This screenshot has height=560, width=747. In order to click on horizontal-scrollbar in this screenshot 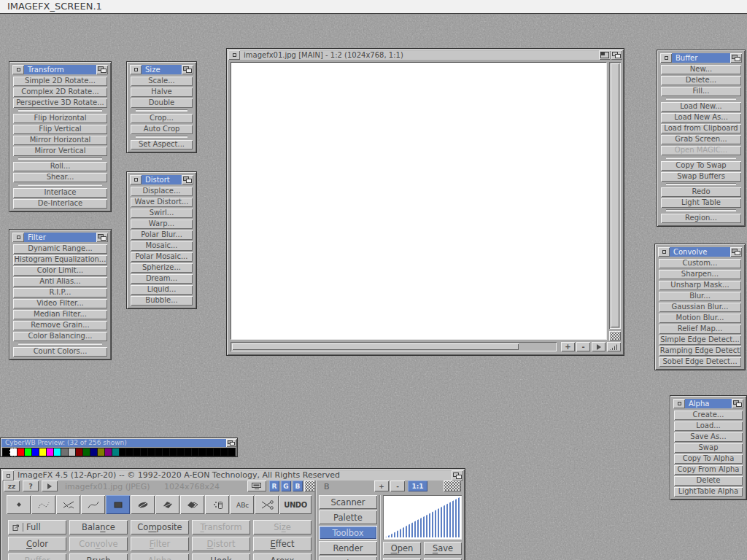, I will do `click(394, 347)`.